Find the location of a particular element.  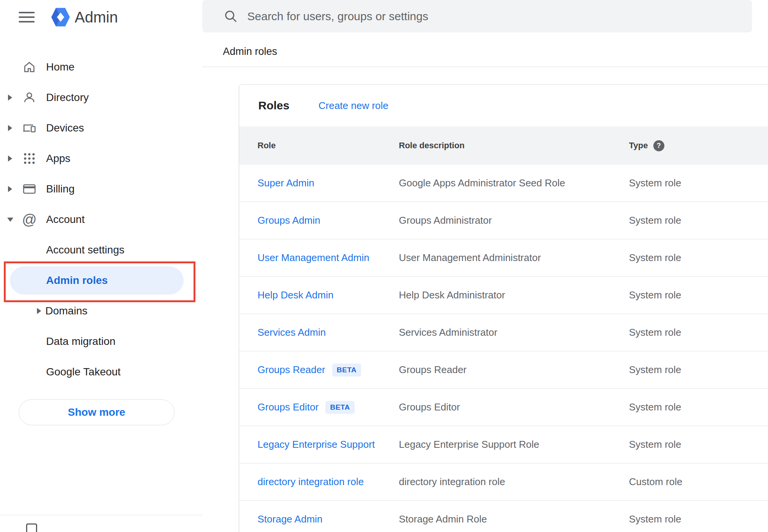

role-link: Groups Admin is located at coordinates (289, 220).